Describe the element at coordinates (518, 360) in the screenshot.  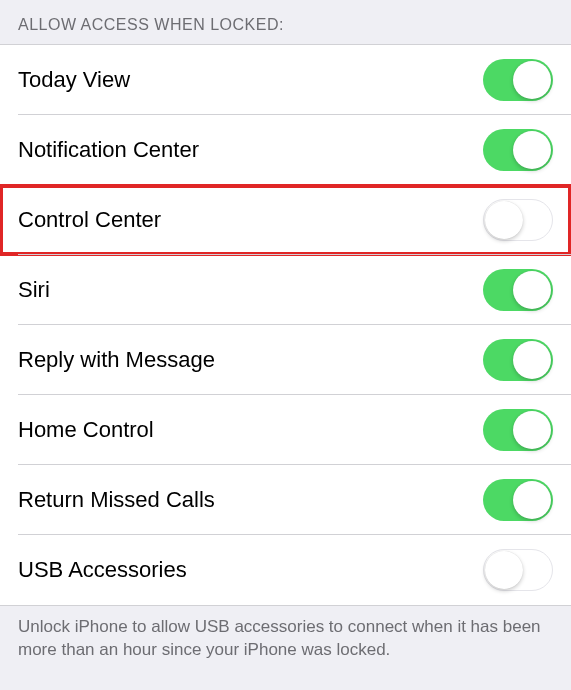
I see `toggle-reply-with-message` at that location.